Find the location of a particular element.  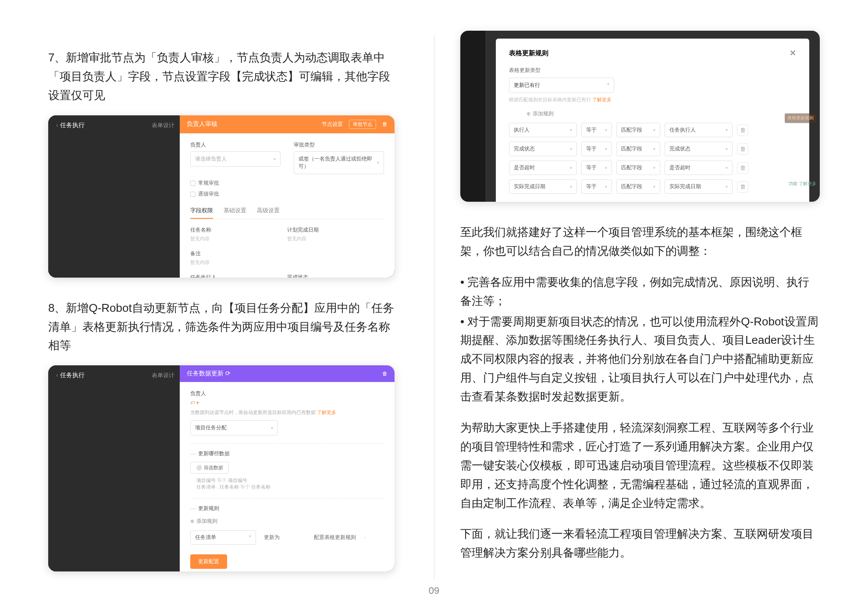

rule-row: 完成状态▾ 等于▾ 匹配字段▾ 完成状态▾ 🗑 is located at coordinates (652, 149).